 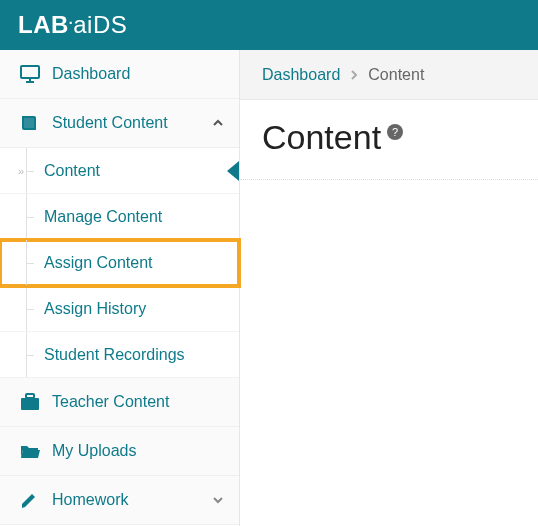 What do you see at coordinates (32, 74) in the screenshot?
I see `monitor-icon` at bounding box center [32, 74].